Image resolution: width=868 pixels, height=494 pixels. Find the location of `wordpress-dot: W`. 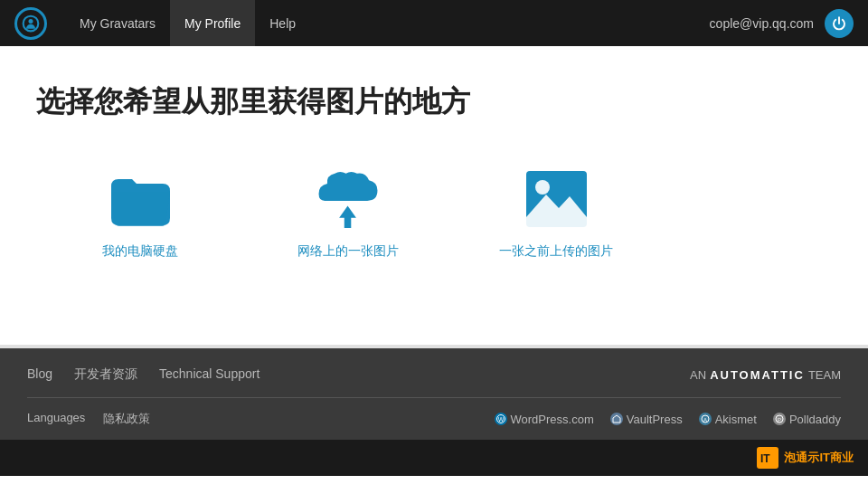

wordpress-dot: W is located at coordinates (501, 419).